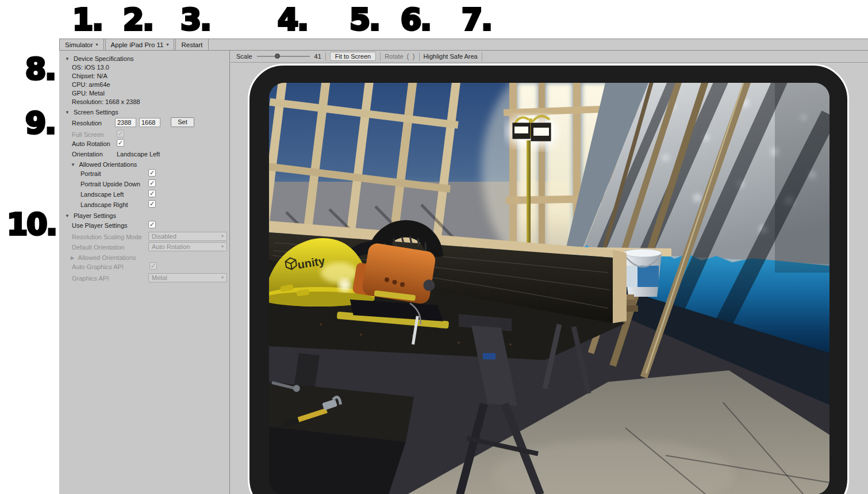 The width and height of the screenshot is (868, 494). I want to click on highlight-safe-area-button: Highlight Safe Area, so click(451, 56).